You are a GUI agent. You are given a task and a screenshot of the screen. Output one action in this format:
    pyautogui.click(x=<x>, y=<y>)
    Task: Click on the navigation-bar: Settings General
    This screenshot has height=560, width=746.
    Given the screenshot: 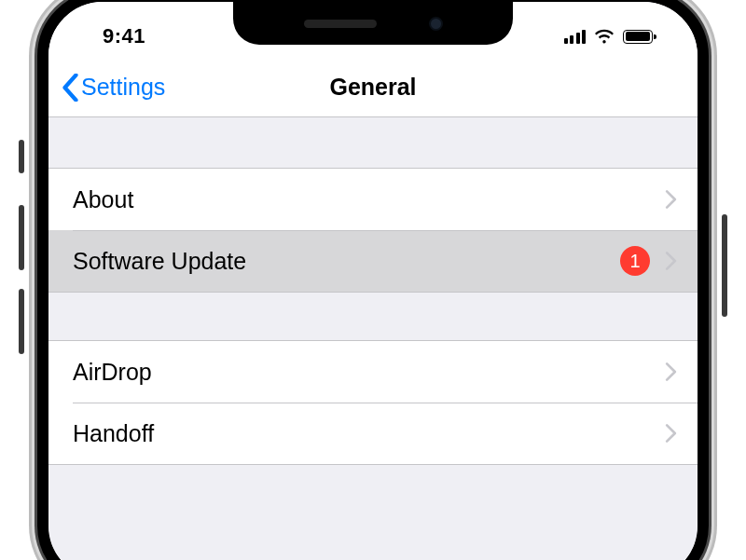 What is the action you would take?
    pyautogui.click(x=373, y=88)
    